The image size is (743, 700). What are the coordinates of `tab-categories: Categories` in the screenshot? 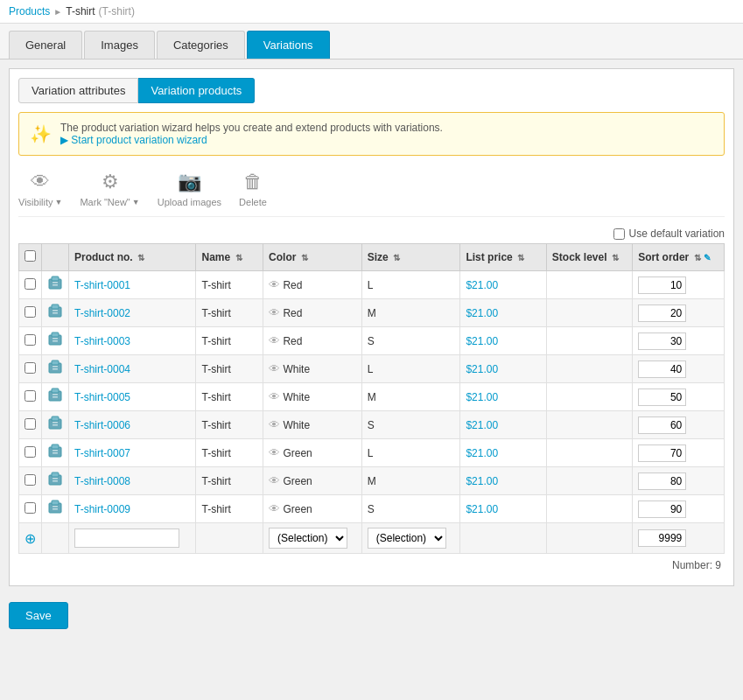 It's located at (201, 45).